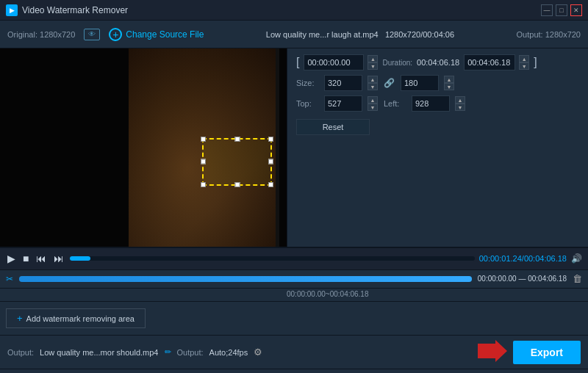 The width and height of the screenshot is (588, 373). I want to click on clip-row: ✂ 00:00:00.00 — 00:04:06.18 🗑, so click(294, 279).